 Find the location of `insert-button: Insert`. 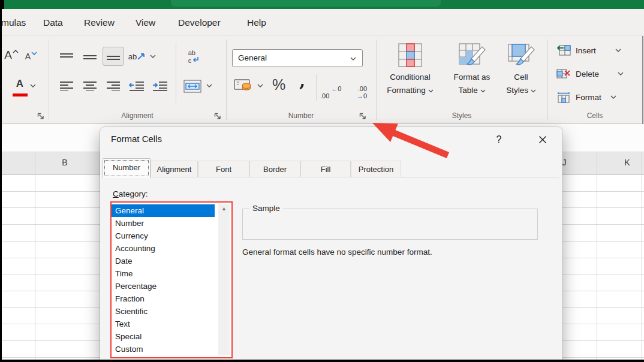

insert-button: Insert is located at coordinates (576, 50).